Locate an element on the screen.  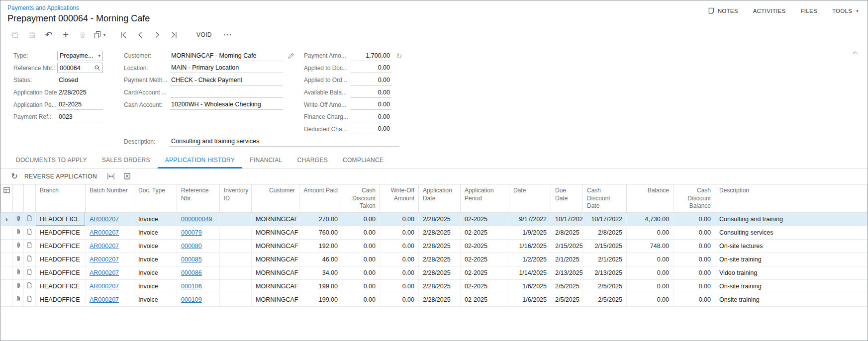
column-header-cash-discount-taken: Cash Discount Taken is located at coordinates (361, 199).